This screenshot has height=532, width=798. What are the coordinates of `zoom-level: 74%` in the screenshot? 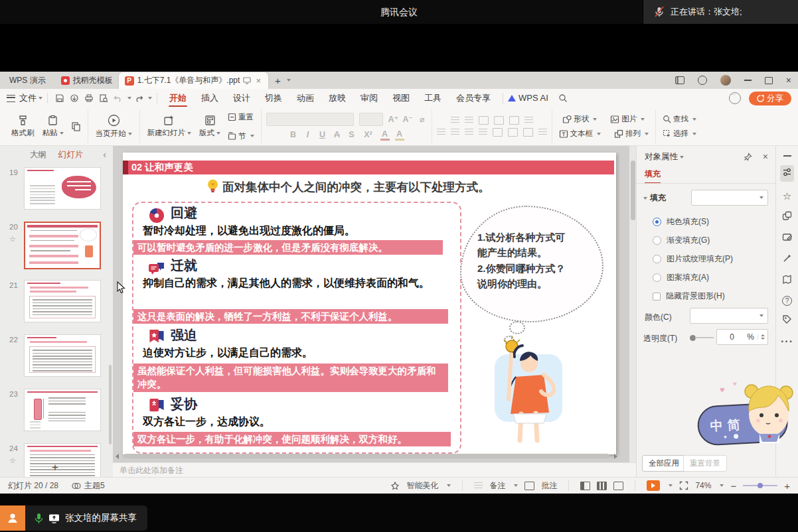 It's located at (703, 486).